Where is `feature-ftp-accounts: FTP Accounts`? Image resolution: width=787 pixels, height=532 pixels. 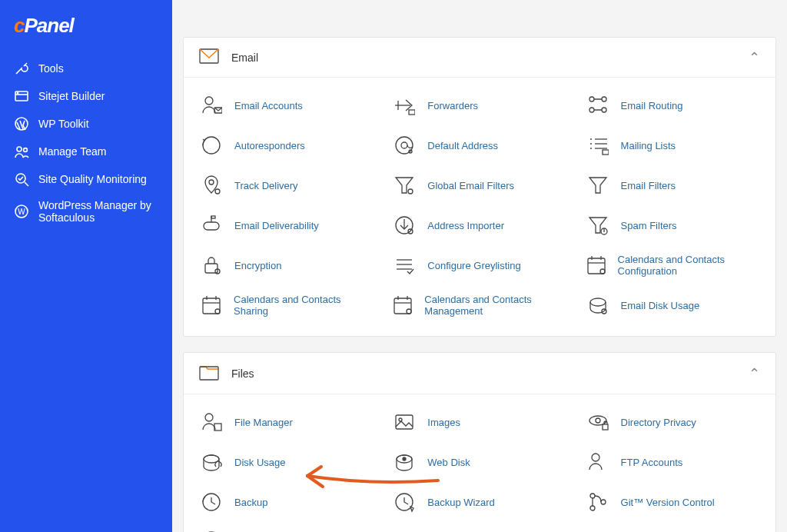
feature-ftp-accounts: FTP Accounts is located at coordinates (673, 462).